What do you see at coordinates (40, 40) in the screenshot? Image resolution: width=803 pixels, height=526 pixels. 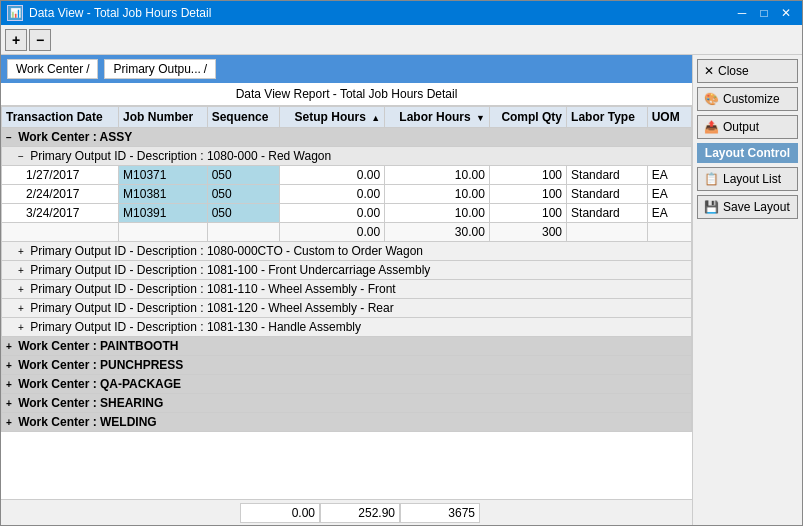 I see `subtract-button: −` at bounding box center [40, 40].